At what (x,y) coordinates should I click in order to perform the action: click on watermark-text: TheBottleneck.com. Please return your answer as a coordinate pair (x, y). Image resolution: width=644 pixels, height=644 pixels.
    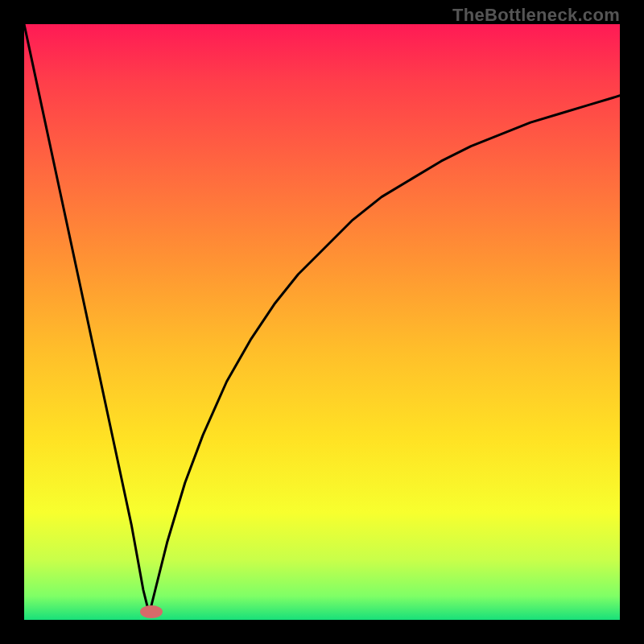
    Looking at the image, I should click on (536, 15).